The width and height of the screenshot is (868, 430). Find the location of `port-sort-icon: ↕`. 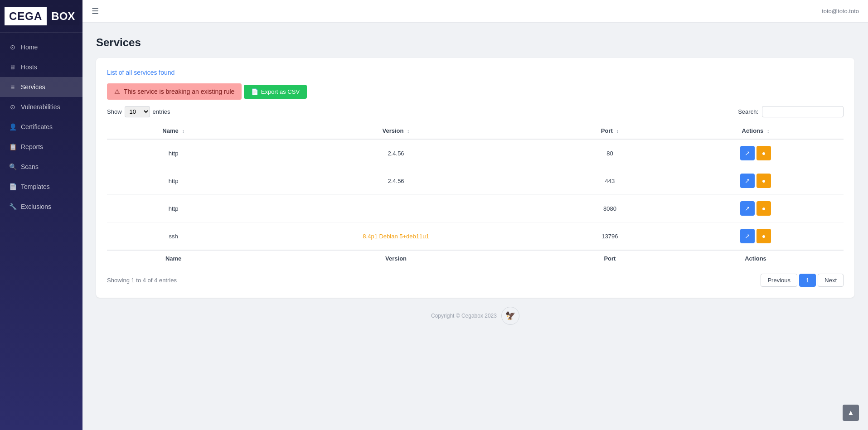

port-sort-icon: ↕ is located at coordinates (617, 131).